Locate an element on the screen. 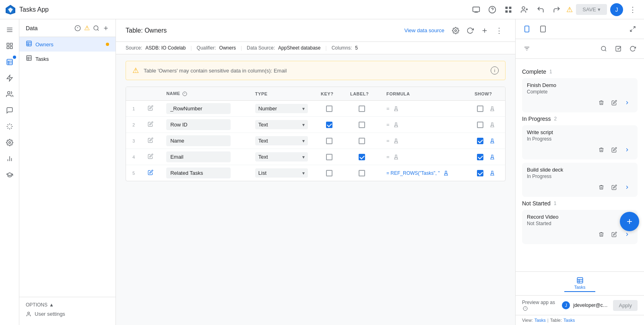 This screenshot has height=325, width=644. task-delete-write-script is located at coordinates (601, 150).